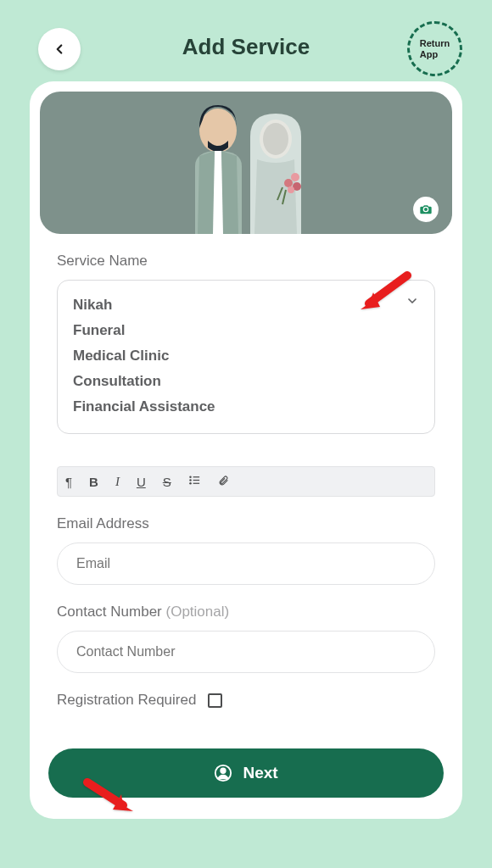 The height and width of the screenshot is (868, 492). Describe the element at coordinates (167, 481) in the screenshot. I see `strikethrough-icon: S` at that location.